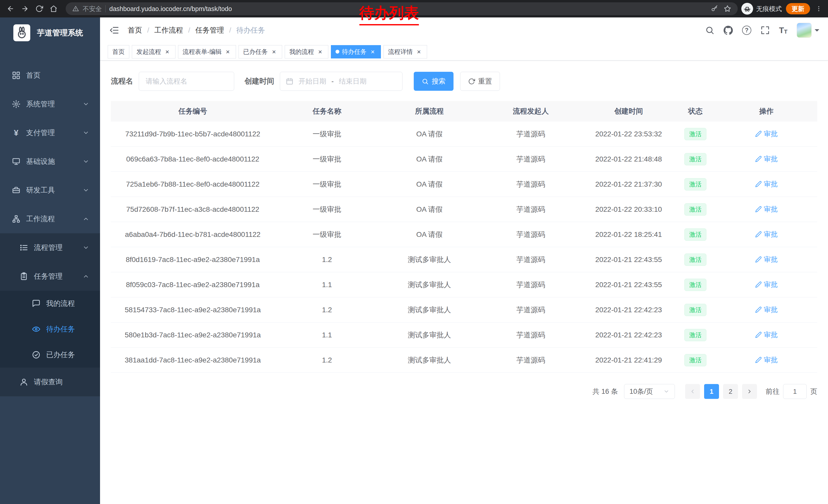  Describe the element at coordinates (119, 52) in the screenshot. I see `tab-0: 首页` at that location.